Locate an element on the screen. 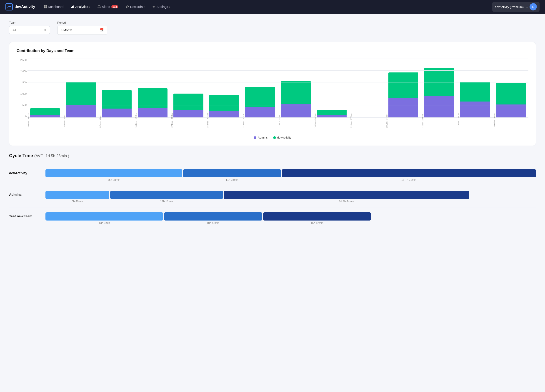 The height and width of the screenshot is (392, 545). y-label-500: 500 is located at coordinates (22, 105).